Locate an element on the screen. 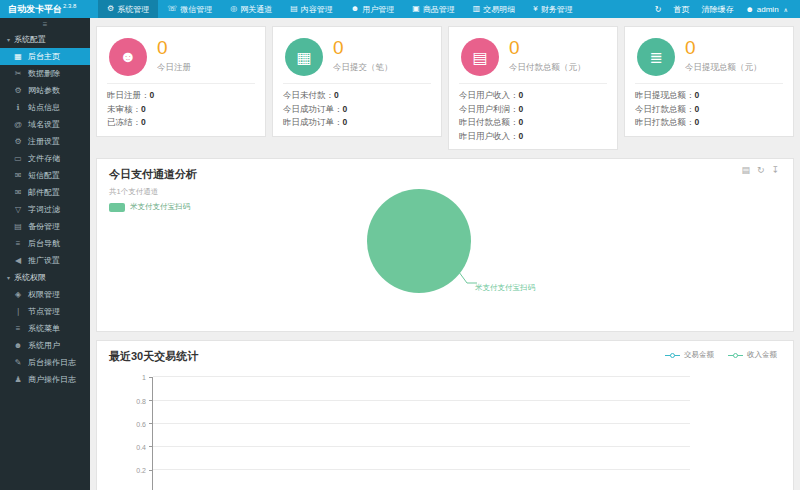 The image size is (800, 490). topnav-item-trade: ▥交易明细 is located at coordinates (494, 9).